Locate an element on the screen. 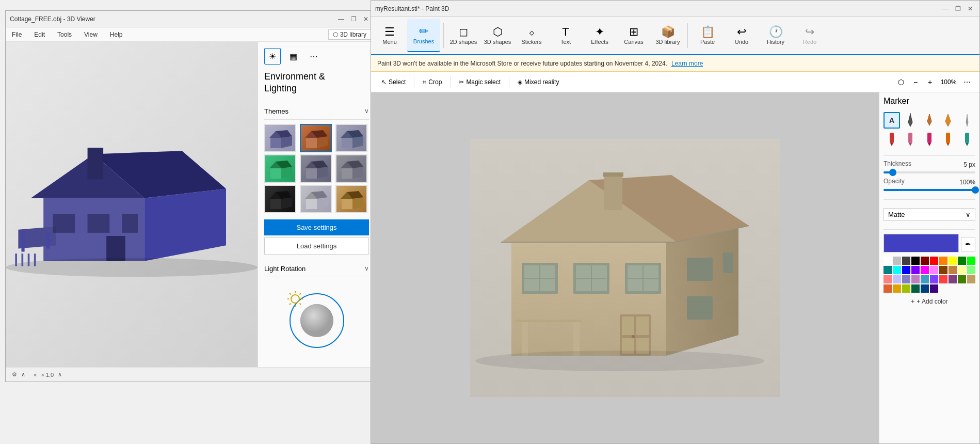  opacity-thumb is located at coordinates (975, 190).